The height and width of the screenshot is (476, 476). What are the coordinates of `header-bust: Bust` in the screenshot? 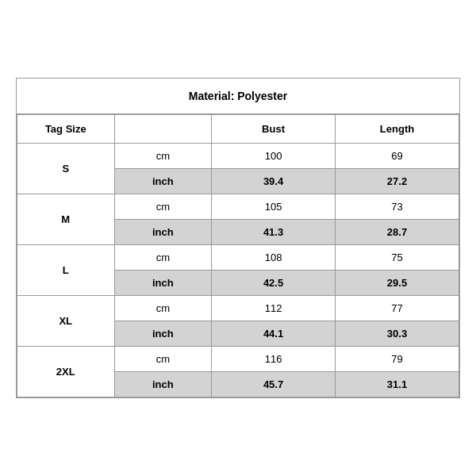 It's located at (274, 129).